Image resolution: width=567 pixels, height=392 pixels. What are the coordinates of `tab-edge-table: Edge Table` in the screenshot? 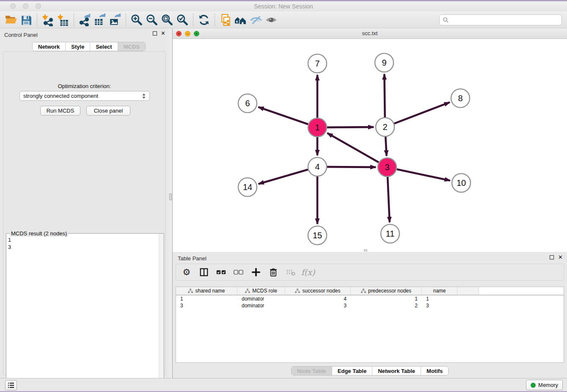 It's located at (352, 371).